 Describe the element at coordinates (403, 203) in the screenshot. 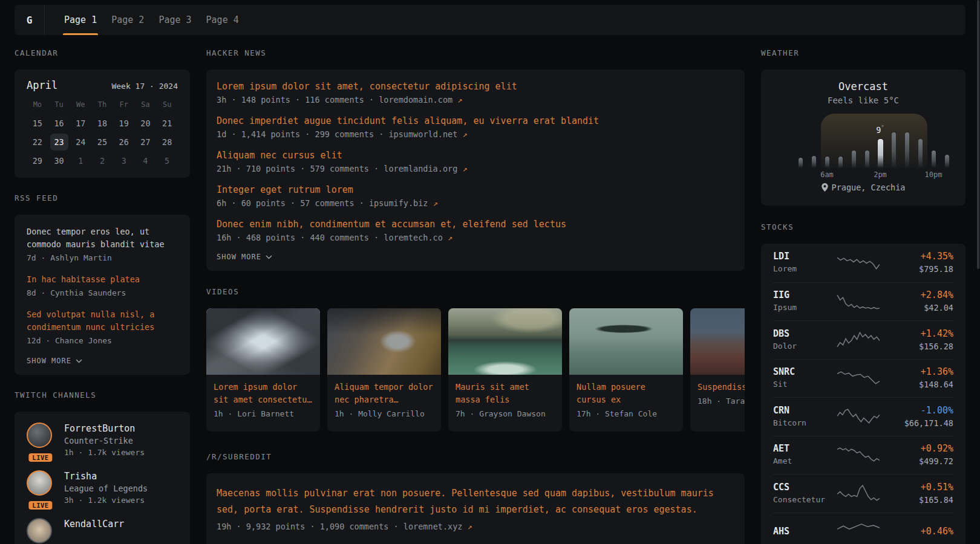

I see `source-link: ipsumify.biz ↗` at that location.